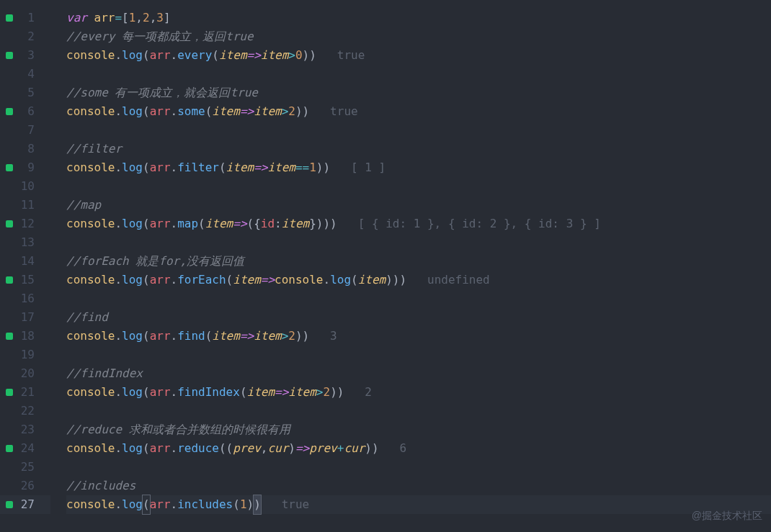 The height and width of the screenshot is (532, 771). I want to click on line-number: 26, so click(27, 486).